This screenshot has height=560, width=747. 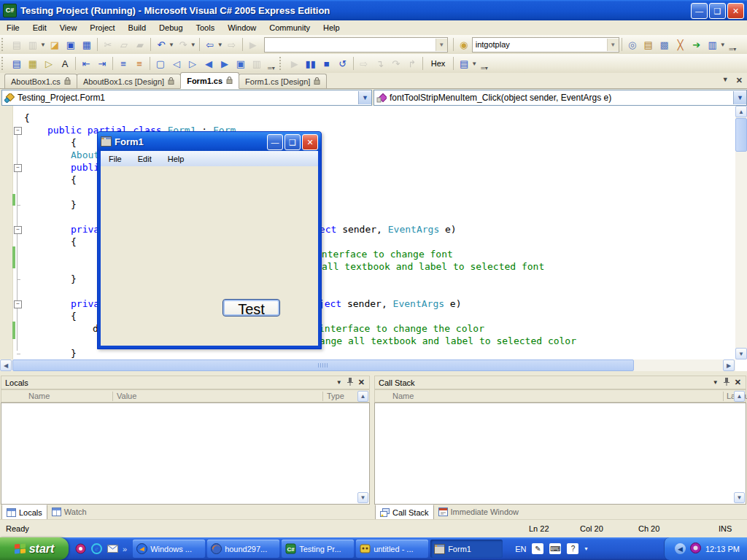 I want to click on hide-tray-icons-icon: ◀, so click(x=680, y=548).